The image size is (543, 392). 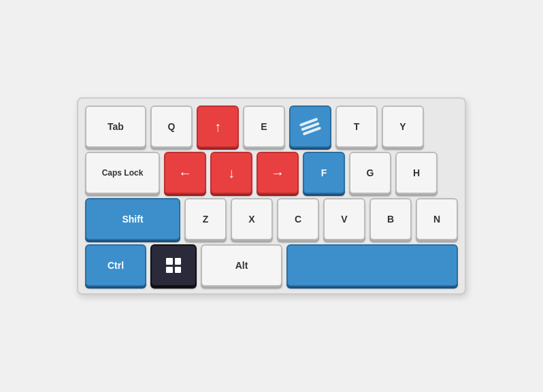 What do you see at coordinates (252, 219) in the screenshot?
I see `x-key: X` at bounding box center [252, 219].